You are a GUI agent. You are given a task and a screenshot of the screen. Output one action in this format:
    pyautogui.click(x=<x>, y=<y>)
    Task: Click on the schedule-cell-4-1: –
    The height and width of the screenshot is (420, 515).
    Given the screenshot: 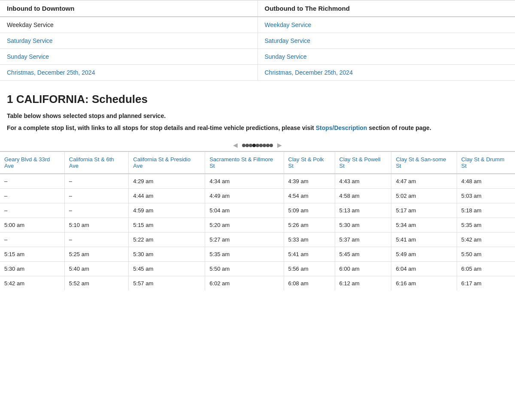 What is the action you would take?
    pyautogui.click(x=97, y=239)
    